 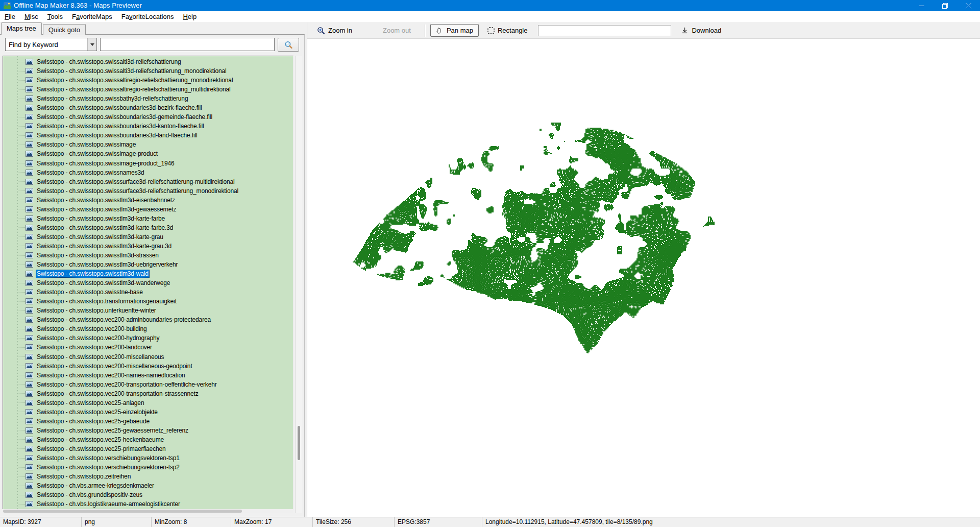 What do you see at coordinates (701, 31) in the screenshot?
I see `download-button: Download` at bounding box center [701, 31].